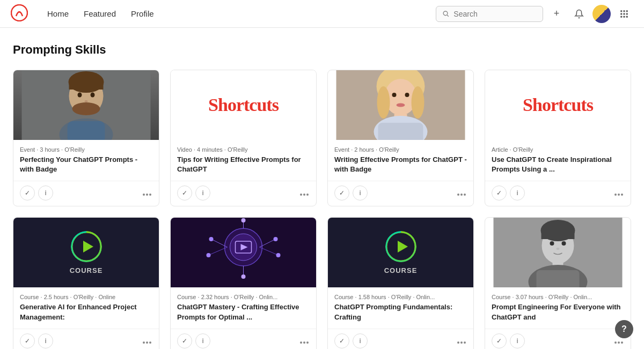 The height and width of the screenshot is (349, 644). Describe the element at coordinates (400, 253) in the screenshot. I see `card-7-thumb: course` at that location.